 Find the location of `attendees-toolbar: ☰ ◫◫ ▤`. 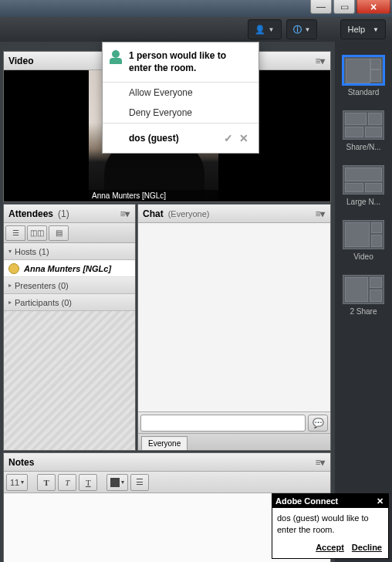

attendees-toolbar: ☰ ◫◫ ▤ is located at coordinates (69, 233).